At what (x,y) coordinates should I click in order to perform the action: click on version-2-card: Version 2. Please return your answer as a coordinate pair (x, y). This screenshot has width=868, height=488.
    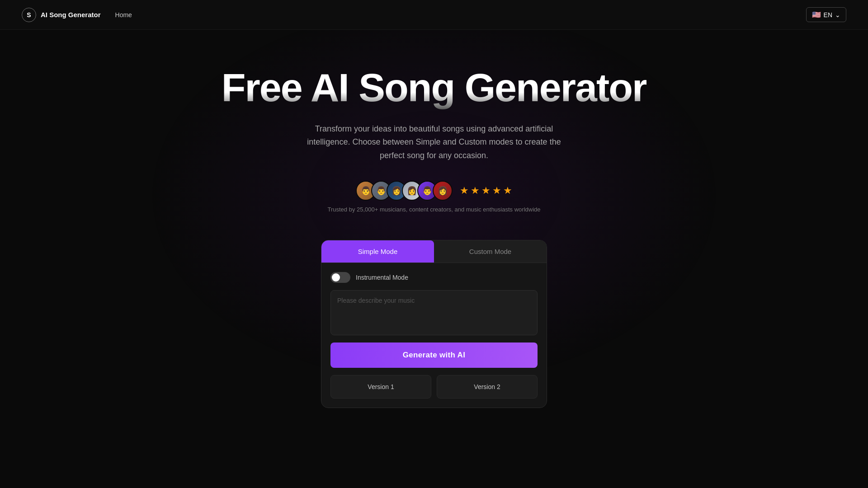
    Looking at the image, I should click on (487, 387).